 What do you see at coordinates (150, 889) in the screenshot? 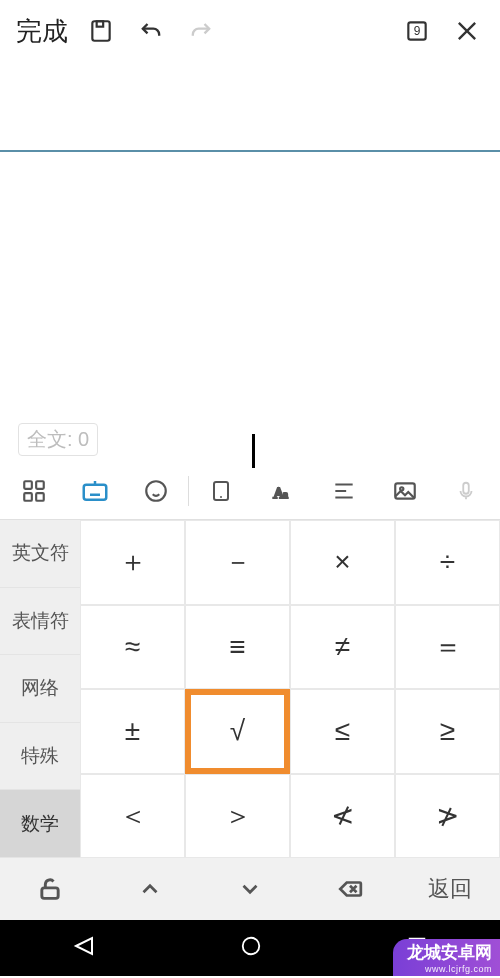
I see `chevron-up-icon` at bounding box center [150, 889].